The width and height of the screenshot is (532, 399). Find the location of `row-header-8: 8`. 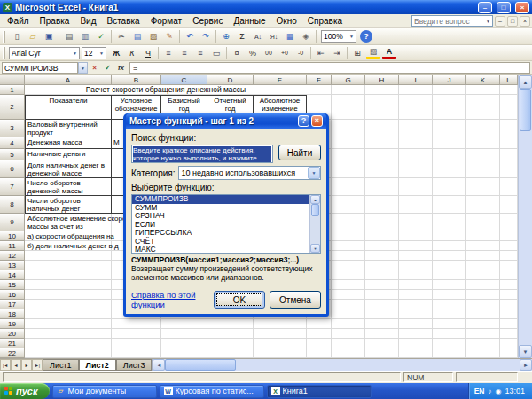

row-header-8: 8 is located at coordinates (12, 205).